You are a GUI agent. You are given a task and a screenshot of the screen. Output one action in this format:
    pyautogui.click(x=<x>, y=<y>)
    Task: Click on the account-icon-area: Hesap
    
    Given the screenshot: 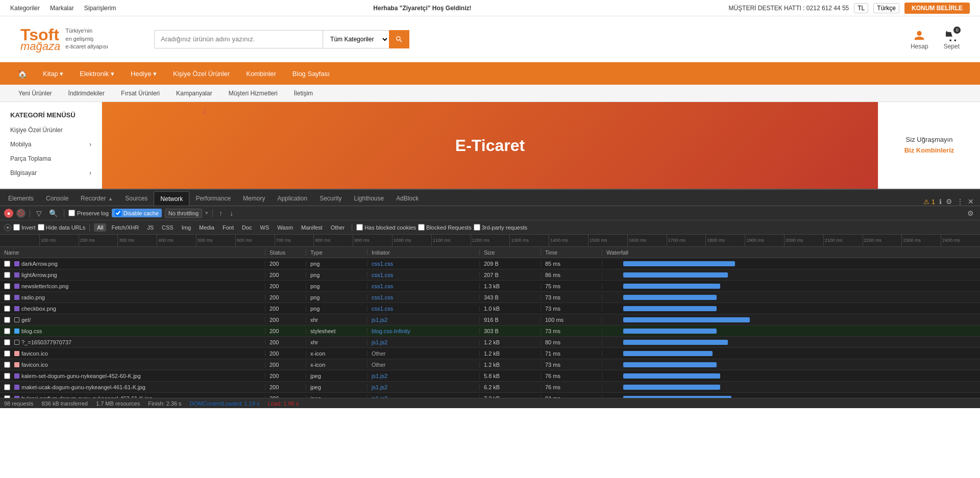 What is the action you would take?
    pyautogui.click(x=920, y=39)
    